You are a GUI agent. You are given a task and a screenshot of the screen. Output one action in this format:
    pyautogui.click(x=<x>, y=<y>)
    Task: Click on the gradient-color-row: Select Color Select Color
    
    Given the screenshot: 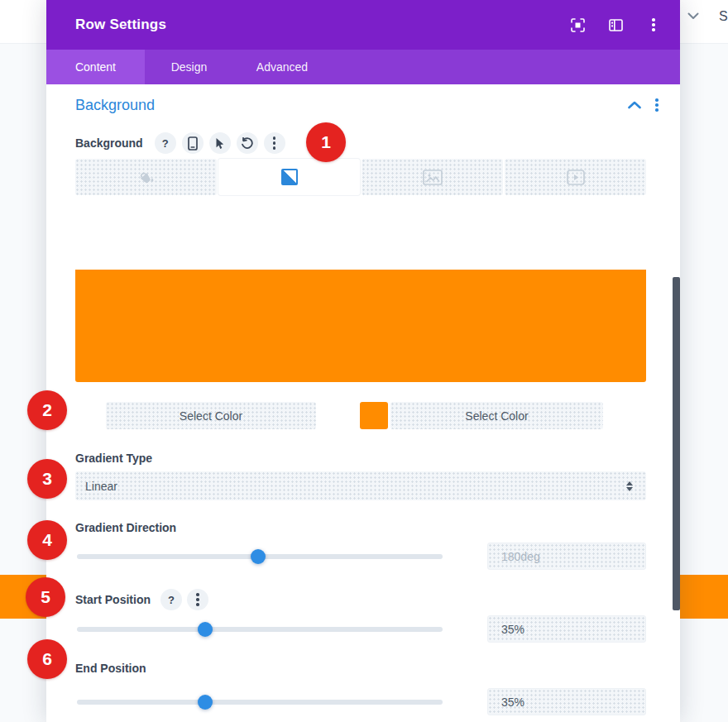 What is the action you would take?
    pyautogui.click(x=363, y=415)
    